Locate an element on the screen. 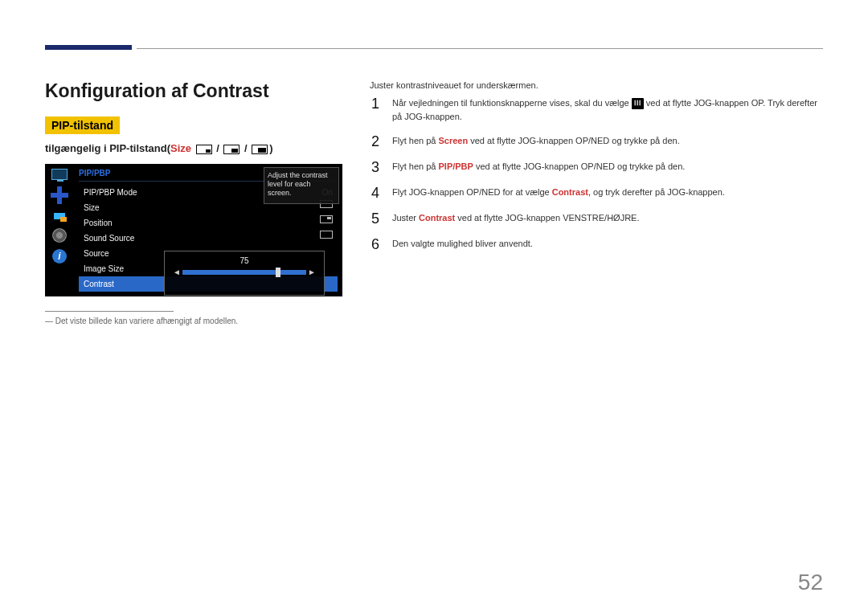 The width and height of the screenshot is (868, 613). pip-size-large-icon is located at coordinates (260, 149).